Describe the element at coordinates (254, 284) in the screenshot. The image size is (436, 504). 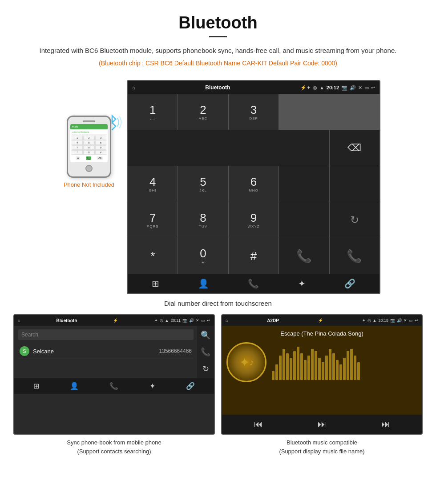
I see `nav-phone-icon: 📞` at that location.